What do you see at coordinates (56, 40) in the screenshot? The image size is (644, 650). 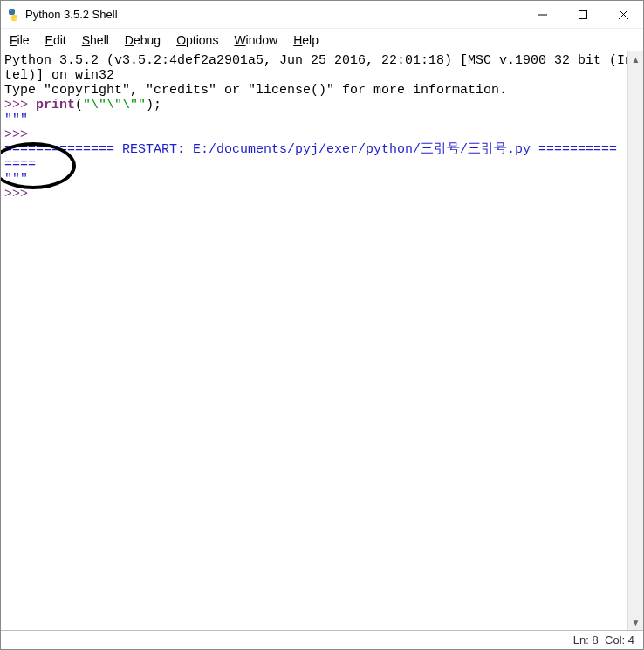 I see `menu-edit: Edit` at bounding box center [56, 40].